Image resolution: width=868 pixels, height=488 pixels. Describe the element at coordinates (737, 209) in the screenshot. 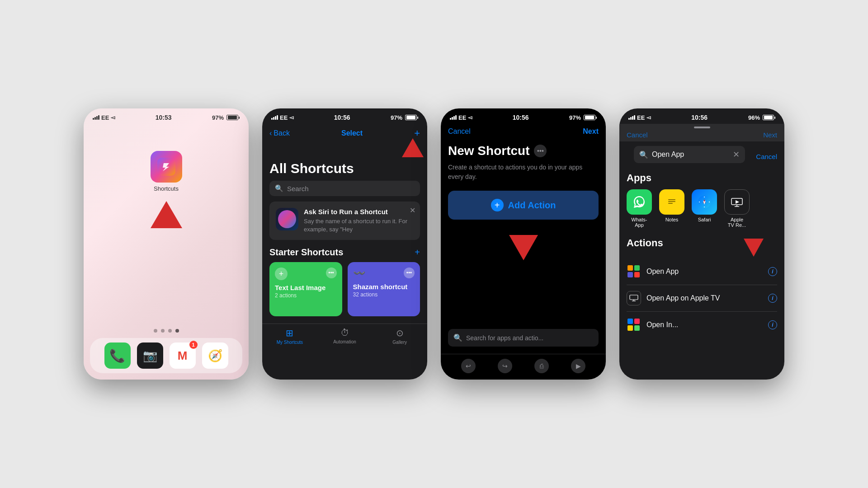

I see `app-appletv: AppleTV Re...` at that location.